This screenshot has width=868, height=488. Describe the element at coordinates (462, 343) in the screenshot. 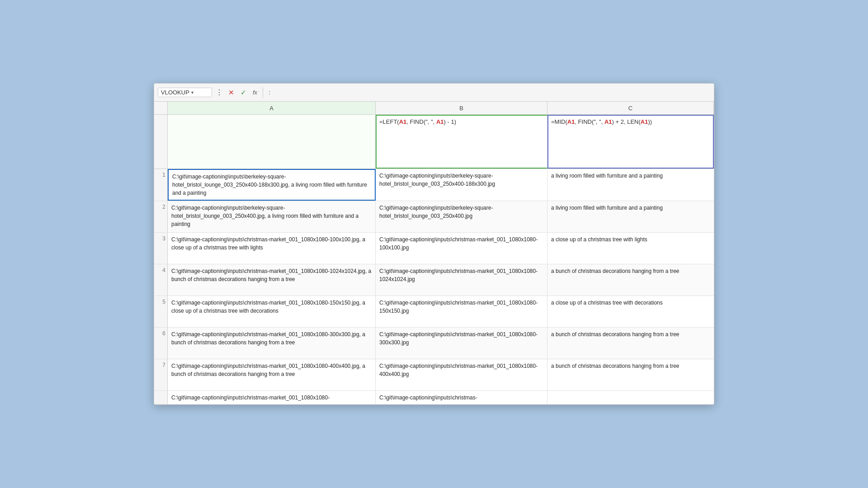

I see `cell-b6: C:\git\image-captioning\inputs\christmas…` at that location.